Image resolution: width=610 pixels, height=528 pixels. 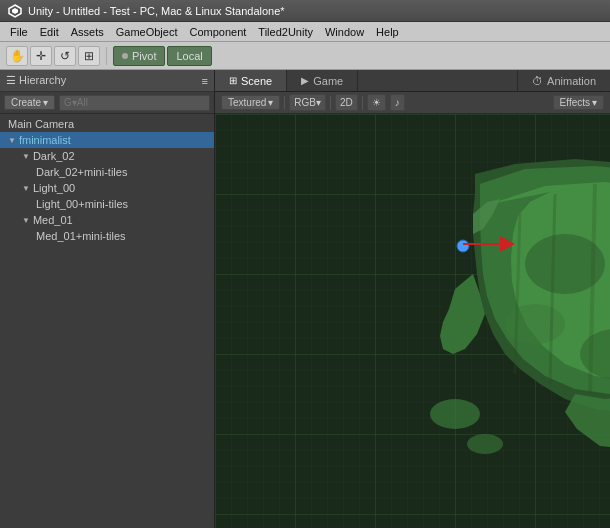 What do you see at coordinates (82, 172) in the screenshot?
I see `dark02-mini-label: Dark_02+mini-tiles` at bounding box center [82, 172].